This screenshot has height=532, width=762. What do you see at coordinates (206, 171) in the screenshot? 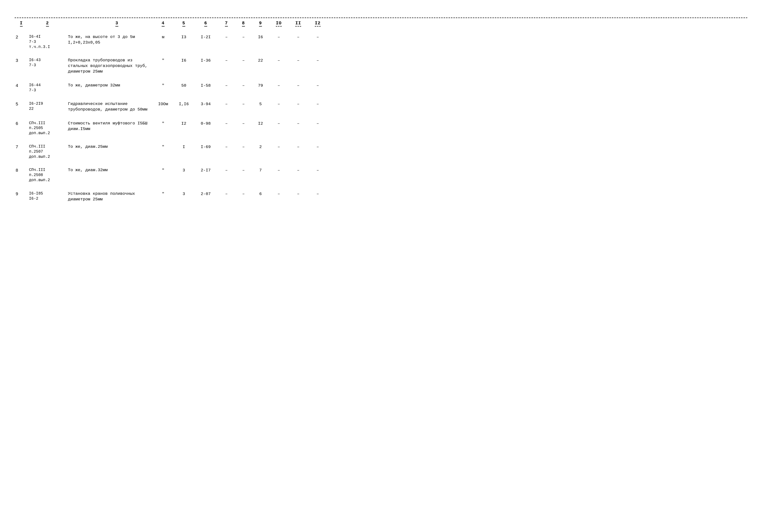
I see `cell-5: 2-I7` at bounding box center [206, 171].